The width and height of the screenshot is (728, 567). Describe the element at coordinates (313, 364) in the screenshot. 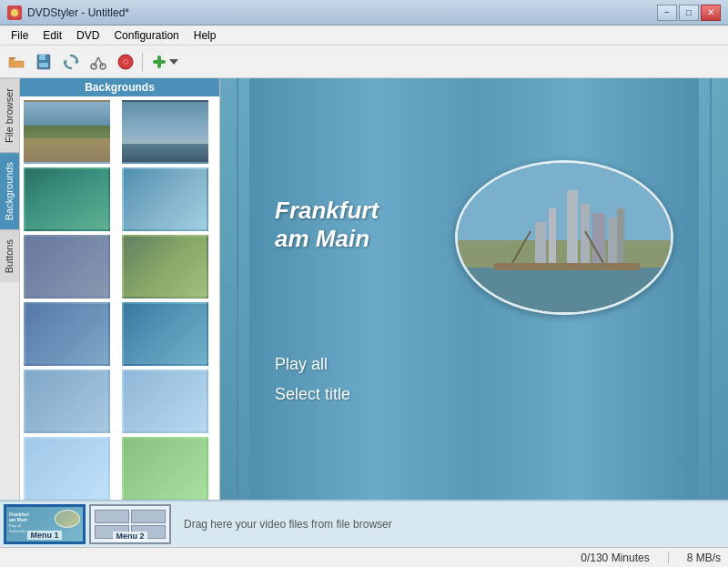

I see `play-all-item: Play all` at that location.